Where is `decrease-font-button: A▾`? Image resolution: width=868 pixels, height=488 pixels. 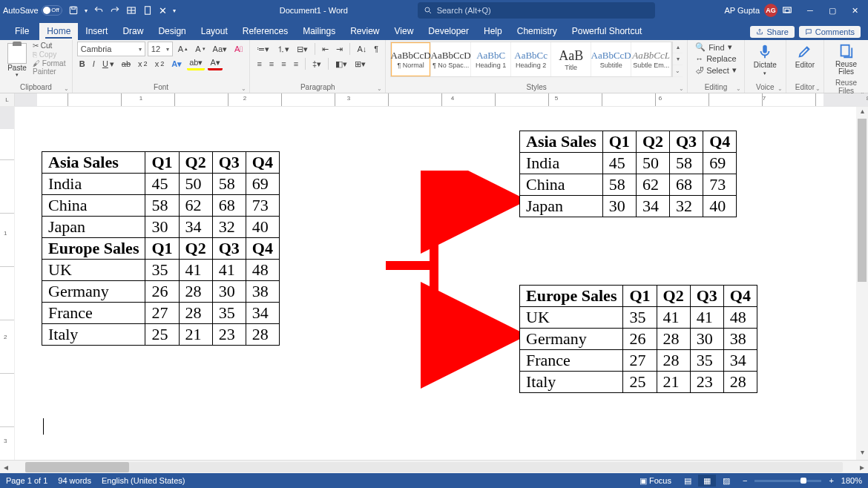
decrease-font-button: A▾ is located at coordinates (200, 49).